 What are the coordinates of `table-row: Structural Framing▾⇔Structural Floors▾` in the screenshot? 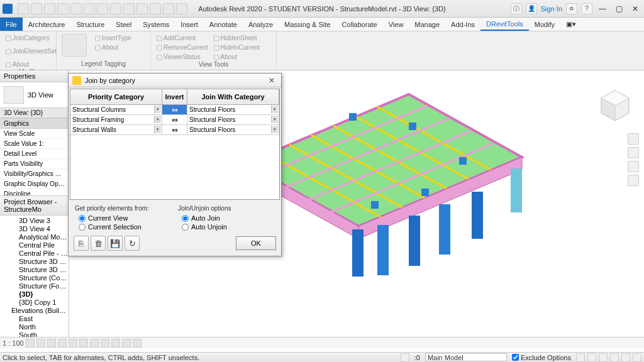 It's located at (175, 120).